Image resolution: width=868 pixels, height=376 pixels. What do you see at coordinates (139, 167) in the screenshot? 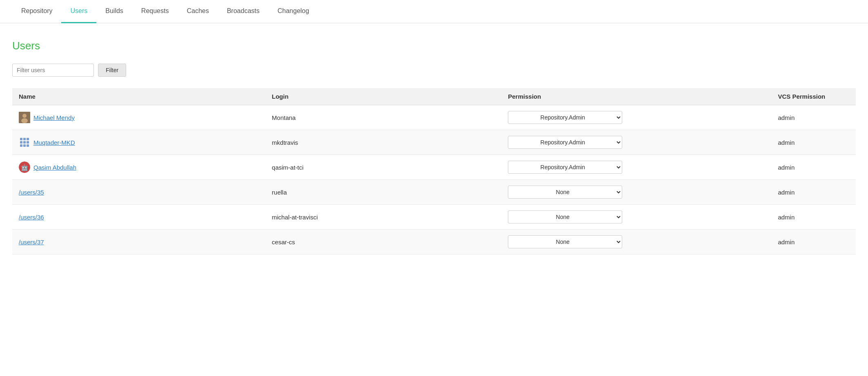
I see `user-name-cell: 🤖 Qasim Abdullah` at bounding box center [139, 167].